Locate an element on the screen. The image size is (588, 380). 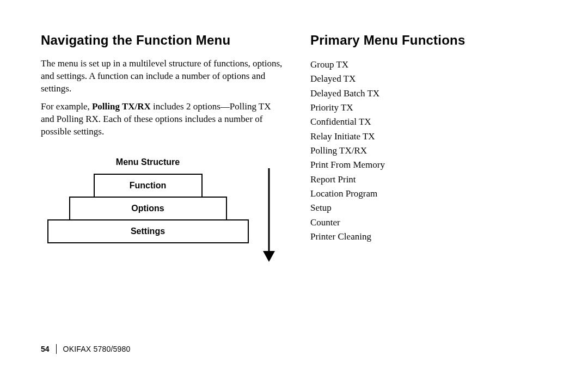
left-paragraph-2: For example, Polling TX/RX includes 2 op… is located at coordinates (162, 120).